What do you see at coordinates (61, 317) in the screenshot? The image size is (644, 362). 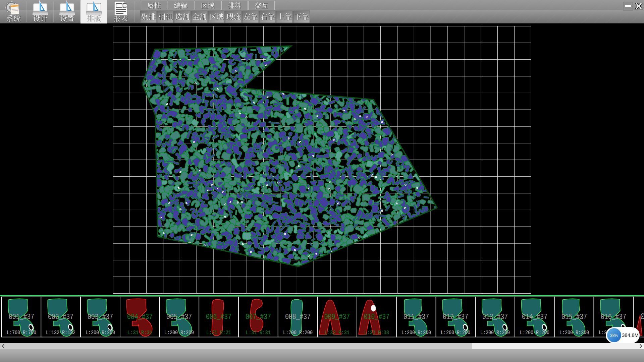 I see `svg-text: 002_#37` at bounding box center [61, 317].